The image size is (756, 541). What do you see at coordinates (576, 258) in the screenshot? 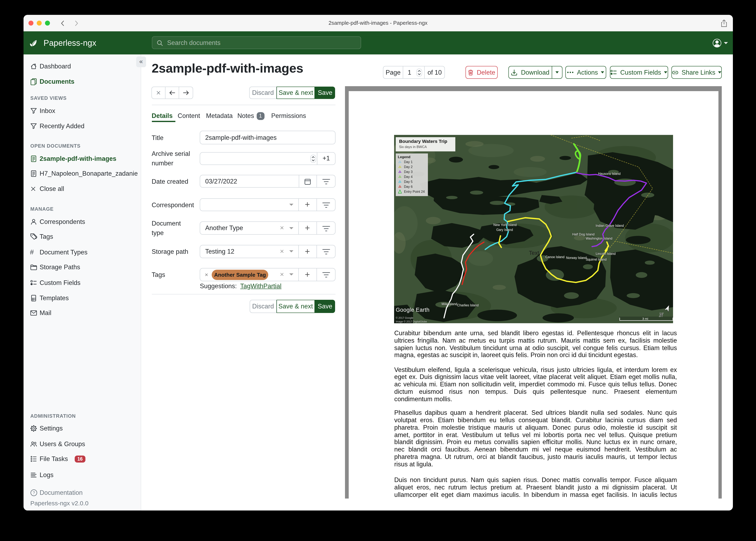
I see `svg-text: Norway Island` at bounding box center [576, 258].